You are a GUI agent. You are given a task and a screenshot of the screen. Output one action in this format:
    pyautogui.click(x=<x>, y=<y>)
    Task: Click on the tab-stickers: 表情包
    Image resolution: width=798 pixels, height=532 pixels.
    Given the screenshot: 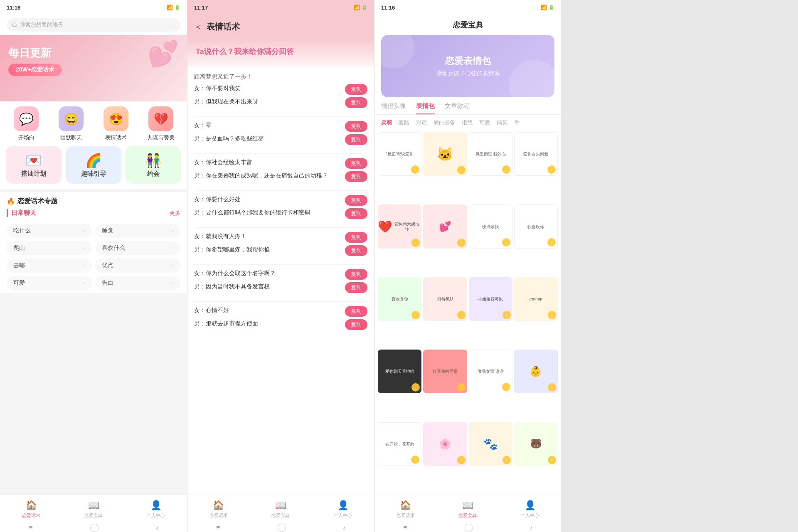 What is the action you would take?
    pyautogui.click(x=426, y=108)
    